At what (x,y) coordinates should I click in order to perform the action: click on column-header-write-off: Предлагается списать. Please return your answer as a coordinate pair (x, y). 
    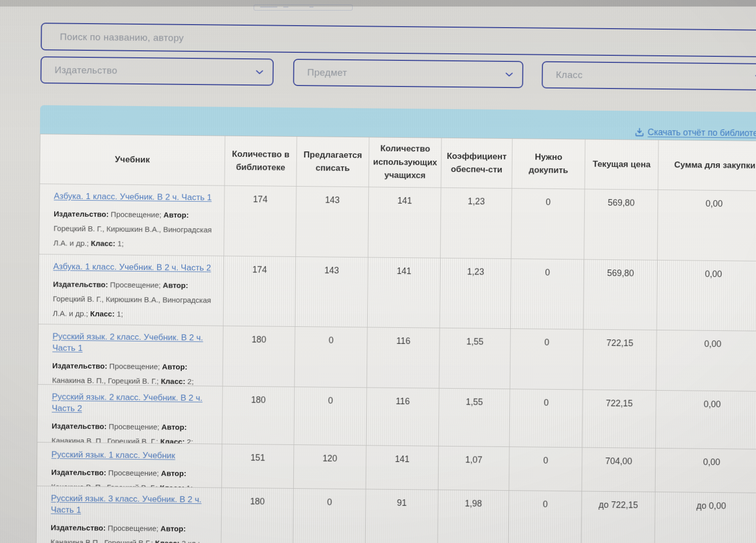
    Looking at the image, I should click on (333, 162).